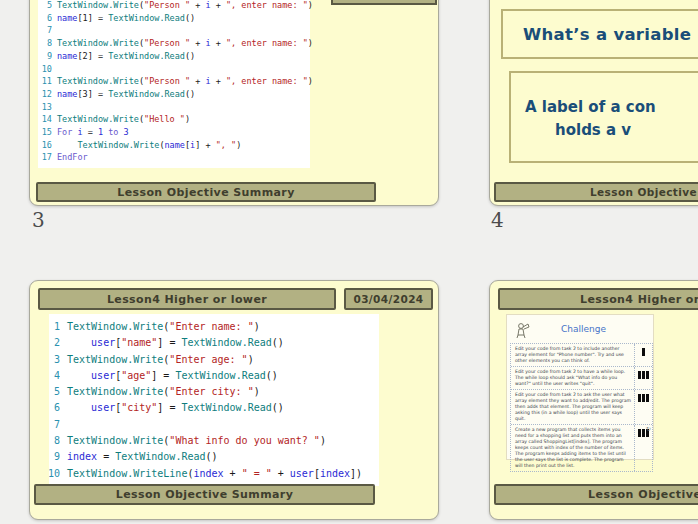  I want to click on header-label: Lesson4 Higher or lower, so click(187, 300).